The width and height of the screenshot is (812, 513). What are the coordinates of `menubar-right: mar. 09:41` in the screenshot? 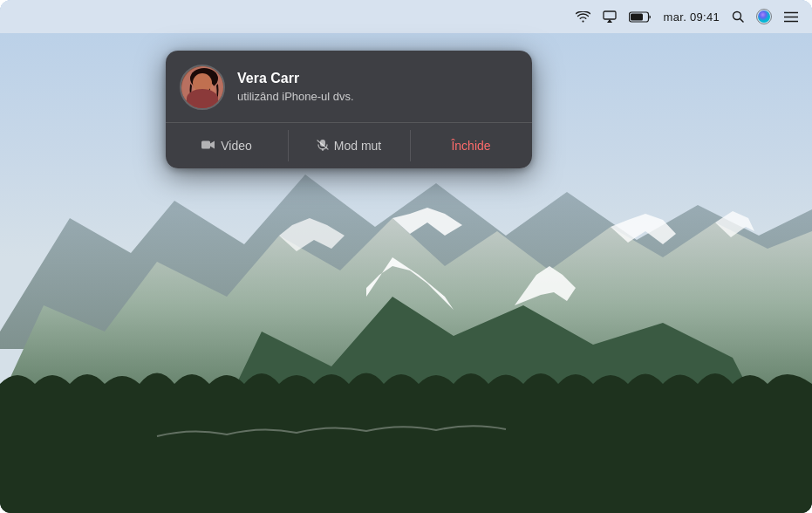 It's located at (687, 17).